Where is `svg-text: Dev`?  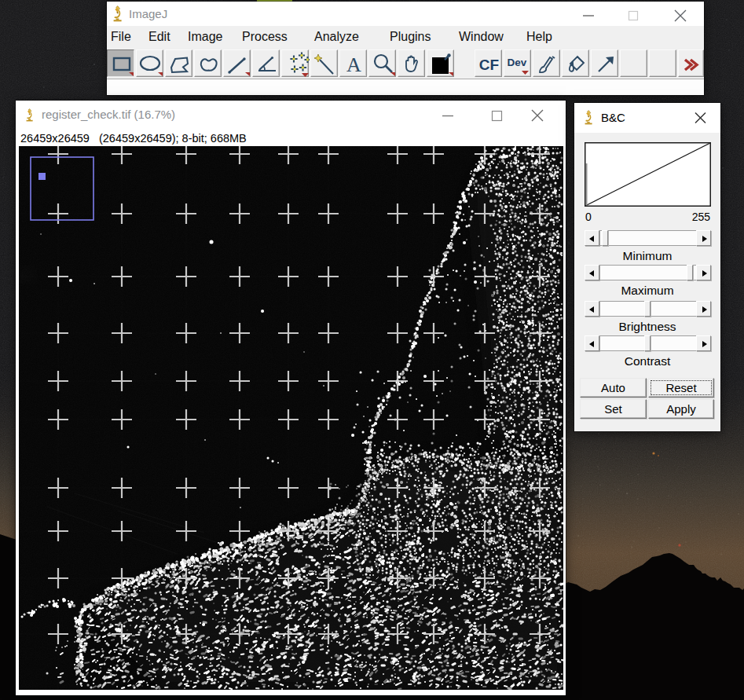 svg-text: Dev is located at coordinates (517, 63).